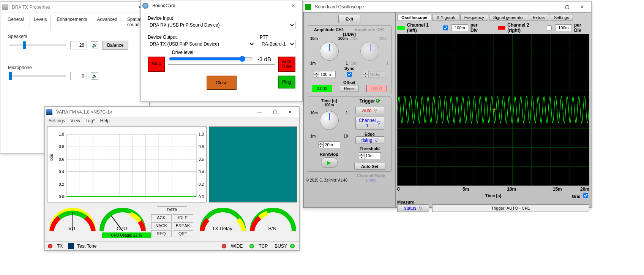 Image resolution: width=644 pixels, height=275 pixels. What do you see at coordinates (253, 164) in the screenshot?
I see `waterfall-display` at bounding box center [253, 164].